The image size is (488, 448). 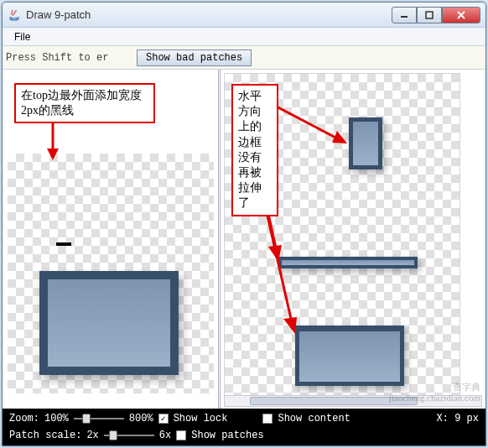 I want to click on shift-hint: Press Shift to er, so click(x=69, y=58).